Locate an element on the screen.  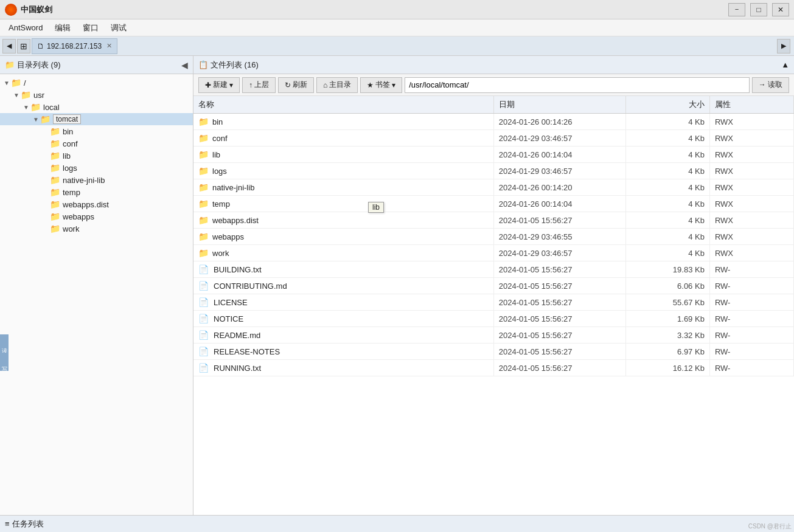
table-row: 📁 lib 2024-01-26 00:14:04 4 Kb RWX is located at coordinates (494, 154).